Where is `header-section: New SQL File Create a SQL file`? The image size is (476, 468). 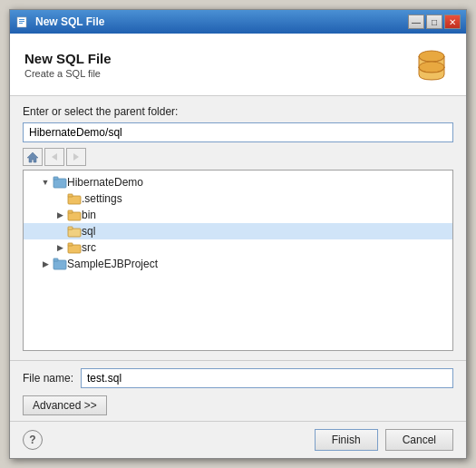
header-section: New SQL File Create a SQL file is located at coordinates (238, 65).